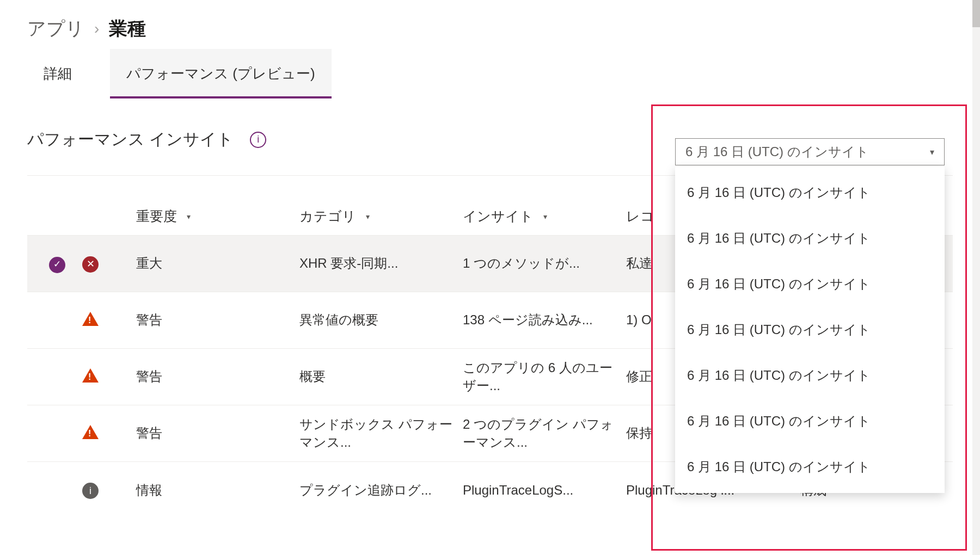 This screenshot has height=555, width=980. I want to click on cell-category: 概要, so click(381, 377).